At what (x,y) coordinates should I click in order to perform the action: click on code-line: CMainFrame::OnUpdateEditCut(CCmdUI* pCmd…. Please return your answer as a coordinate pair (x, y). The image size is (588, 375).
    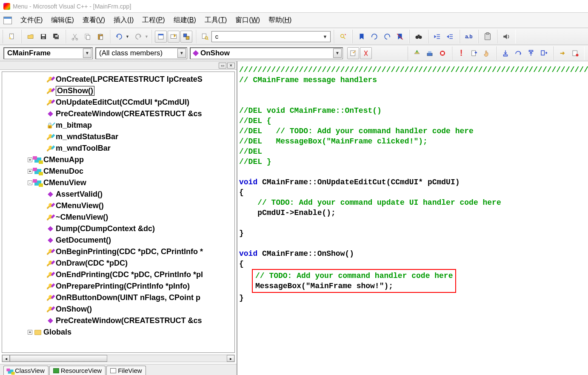
    Looking at the image, I should click on (358, 182).